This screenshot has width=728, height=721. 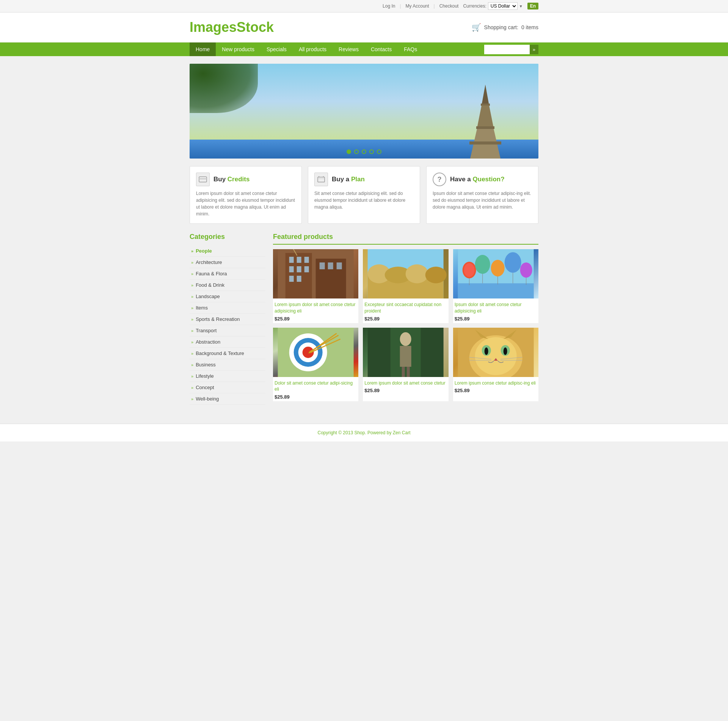 I want to click on product-title: Dolor sit amet conse ctetur adipi-sicing…, so click(x=315, y=386).